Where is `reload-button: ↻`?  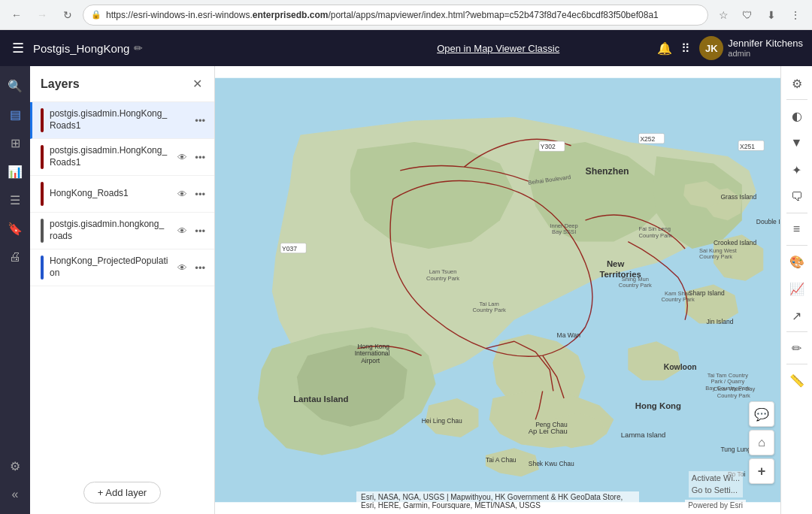 reload-button: ↻ is located at coordinates (68, 15).